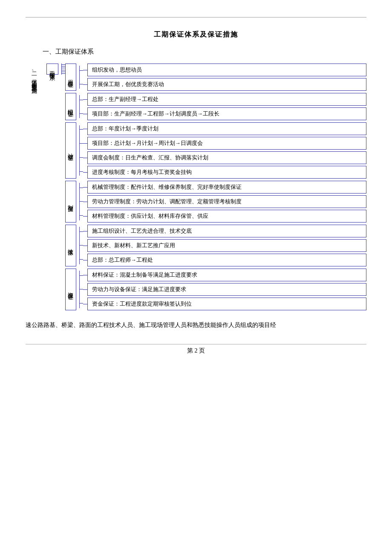  Describe the element at coordinates (227, 304) in the screenshot. I see `item-6-3: 资金保证：工程进度款定期审核签认到位` at that location.